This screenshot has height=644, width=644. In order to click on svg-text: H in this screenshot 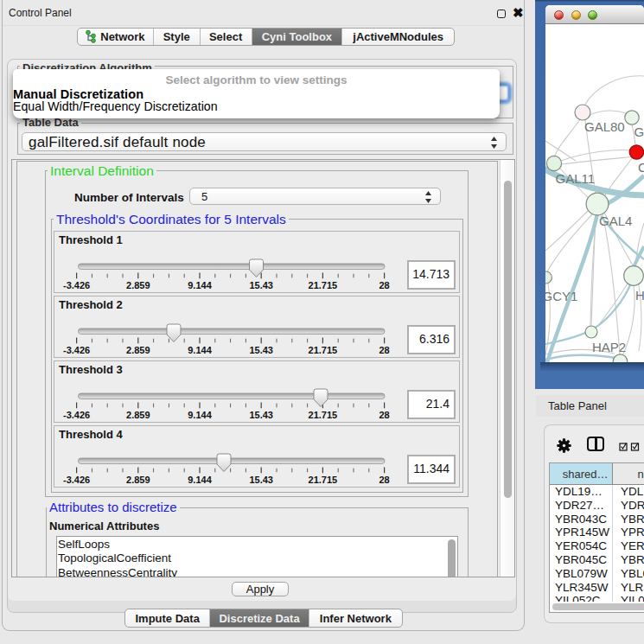, I will do `click(640, 296)`.